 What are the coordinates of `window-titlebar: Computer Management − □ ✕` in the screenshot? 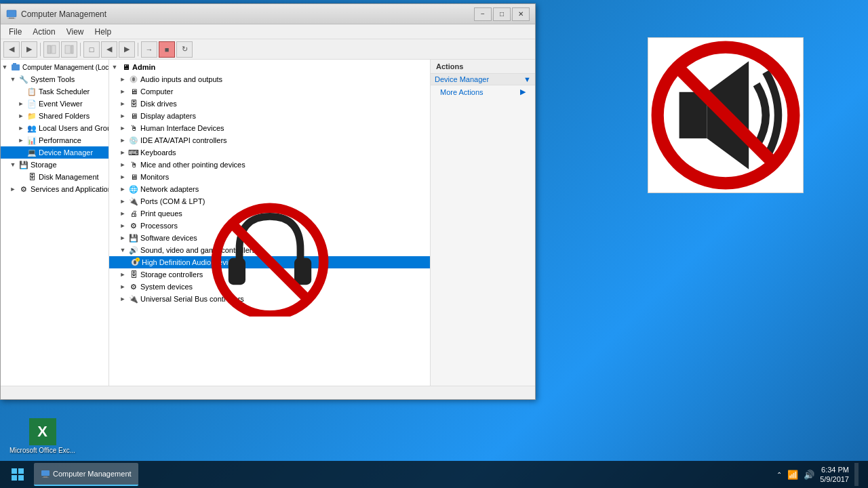 It's located at (268, 14).